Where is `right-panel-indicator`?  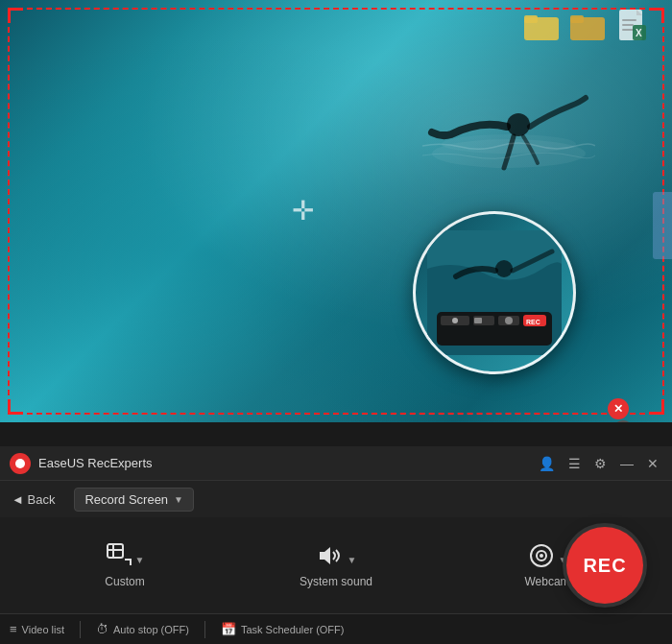 right-panel-indicator is located at coordinates (662, 226).